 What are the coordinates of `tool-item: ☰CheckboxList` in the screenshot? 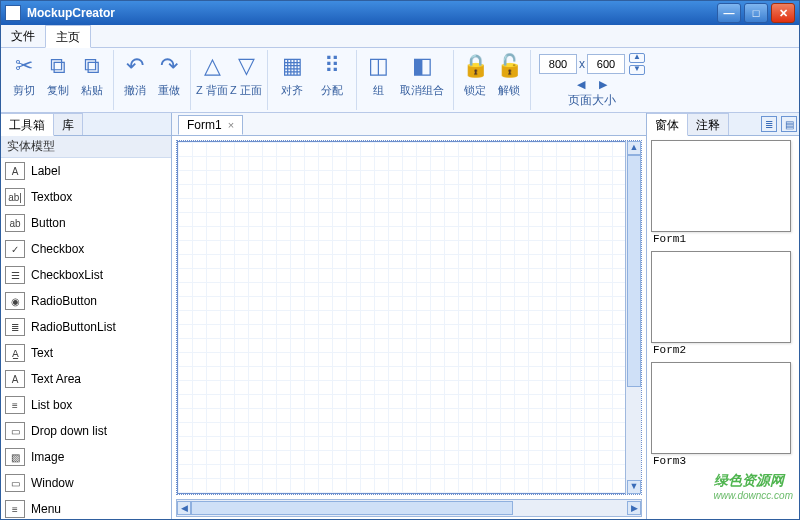 It's located at (86, 275).